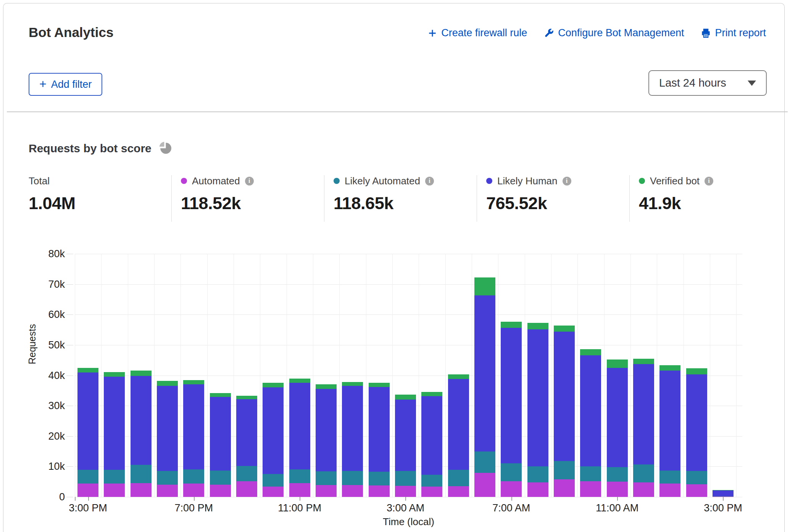 This screenshot has width=790, height=532. I want to click on x-axis-title: Time (local), so click(409, 522).